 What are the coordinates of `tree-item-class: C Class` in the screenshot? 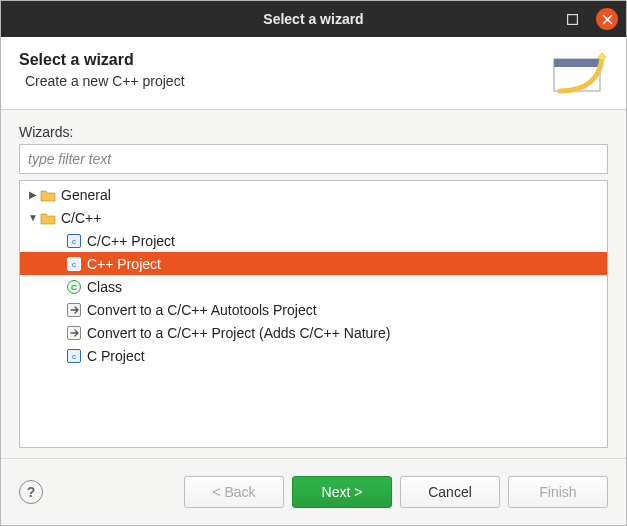 It's located at (314, 286).